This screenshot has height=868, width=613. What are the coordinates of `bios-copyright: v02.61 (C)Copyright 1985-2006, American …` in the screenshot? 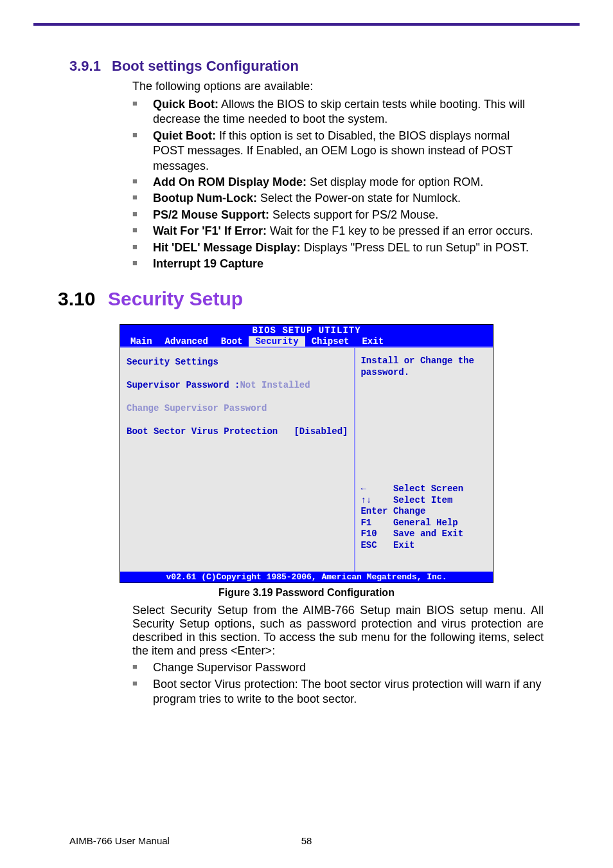 It's located at (306, 577).